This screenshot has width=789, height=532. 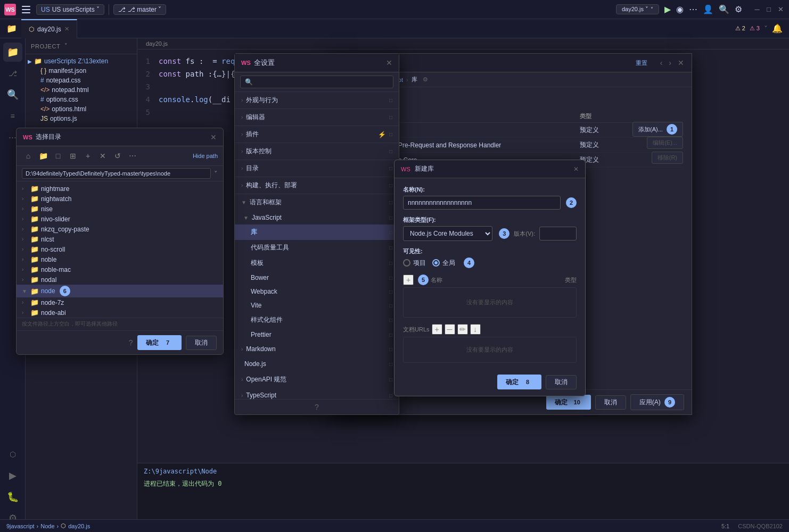 What do you see at coordinates (668, 10) in the screenshot?
I see `run-button: ▶` at bounding box center [668, 10].